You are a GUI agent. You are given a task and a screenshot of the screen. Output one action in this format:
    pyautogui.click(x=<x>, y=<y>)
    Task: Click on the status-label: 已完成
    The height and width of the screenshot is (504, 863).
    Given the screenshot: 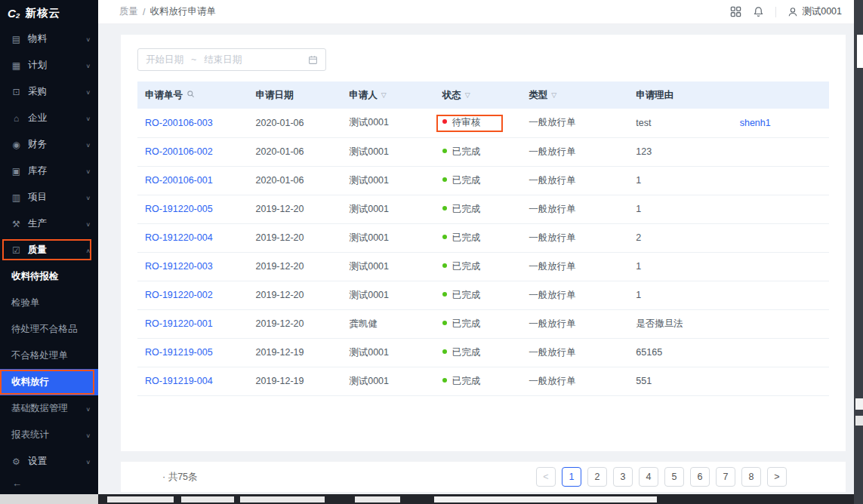 What is the action you would take?
    pyautogui.click(x=467, y=266)
    